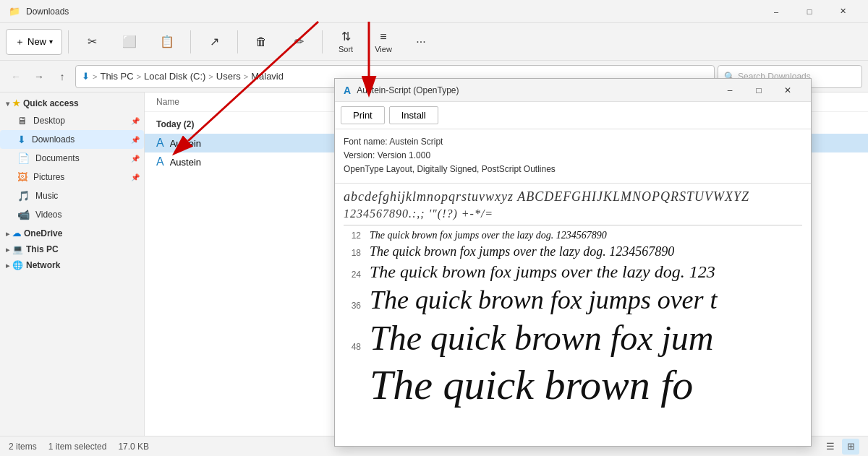 Image resolution: width=868 pixels, height=456 pixels. Describe the element at coordinates (830, 447) in the screenshot. I see `list-view-button: ☰` at that location.